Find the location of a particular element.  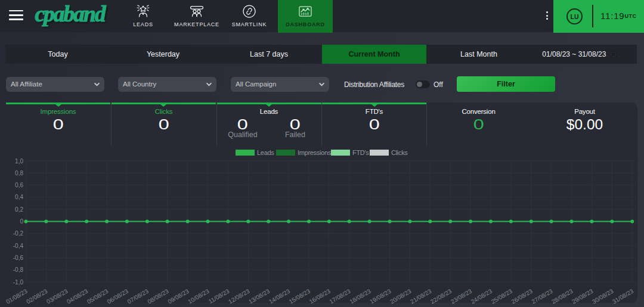

svg-text: 1,0 is located at coordinates (19, 161).